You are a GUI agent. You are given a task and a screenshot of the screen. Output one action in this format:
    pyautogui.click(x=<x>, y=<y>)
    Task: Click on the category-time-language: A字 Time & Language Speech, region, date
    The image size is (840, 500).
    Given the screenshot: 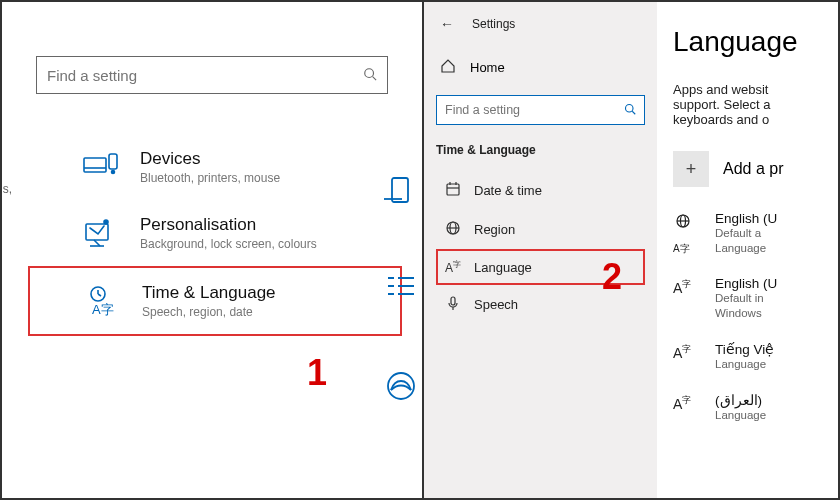 What is the action you would take?
    pyautogui.click(x=215, y=301)
    